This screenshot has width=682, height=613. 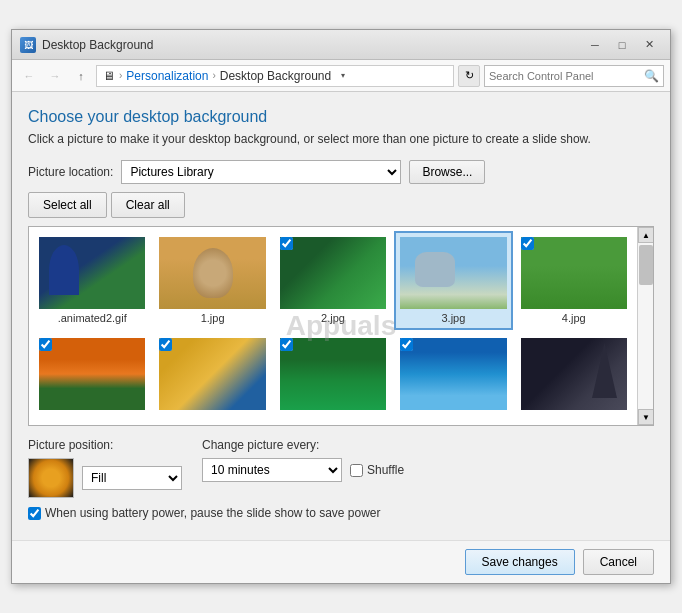 What do you see at coordinates (343, 76) in the screenshot?
I see `breadcrumb-dropdown-button: ▾` at bounding box center [343, 76].